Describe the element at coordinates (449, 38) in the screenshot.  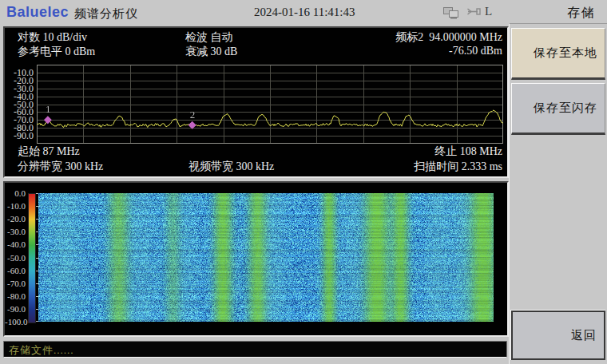
I see `marker-freq-readout: 频标2 94.000000 MHz` at that location.